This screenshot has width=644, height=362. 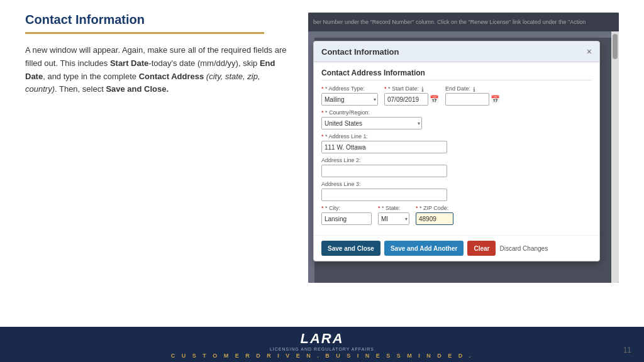 What do you see at coordinates (347, 215) in the screenshot?
I see `city-field: * City:` at bounding box center [347, 215].